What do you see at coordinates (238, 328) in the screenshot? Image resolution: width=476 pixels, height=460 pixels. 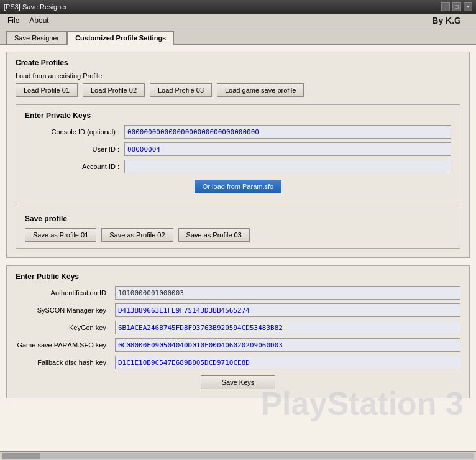 I see `keygen-field-group: KeyGen key :` at bounding box center [238, 328].